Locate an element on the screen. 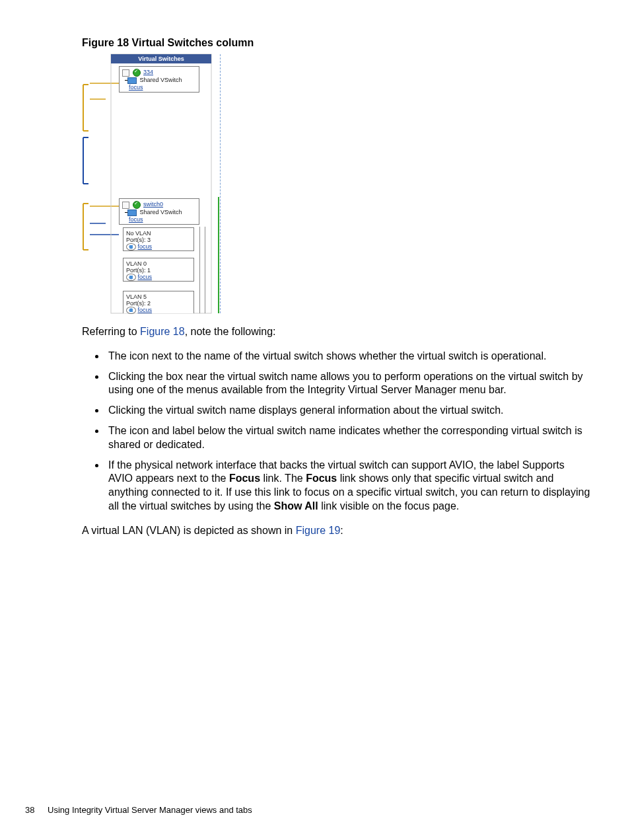  page-number: 38 is located at coordinates (30, 810).